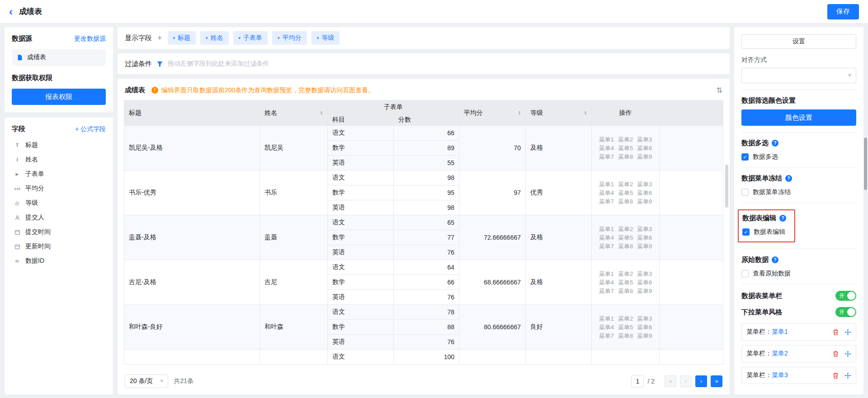 Image resolution: width=868 pixels, height=398 pixels. Describe the element at coordinates (59, 57) in the screenshot. I see `datasource-item: 成绩表` at that location.